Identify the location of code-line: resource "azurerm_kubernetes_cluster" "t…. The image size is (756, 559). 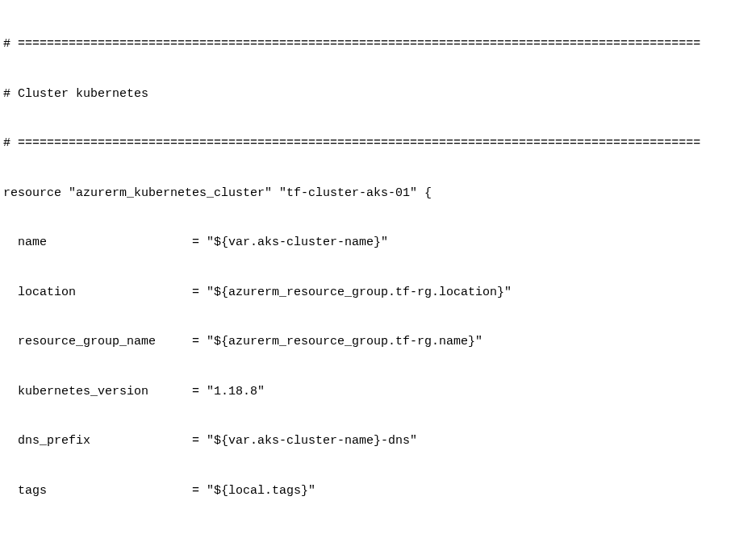
(378, 194).